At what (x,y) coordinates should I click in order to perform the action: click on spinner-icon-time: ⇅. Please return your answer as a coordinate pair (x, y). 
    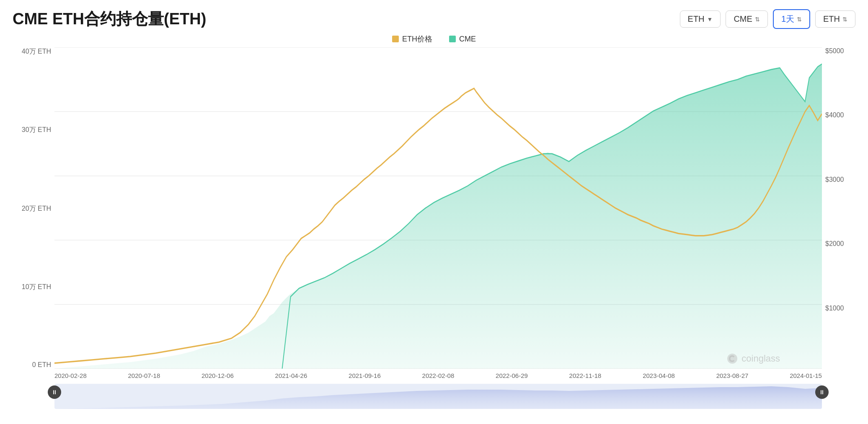
    Looking at the image, I should click on (799, 19).